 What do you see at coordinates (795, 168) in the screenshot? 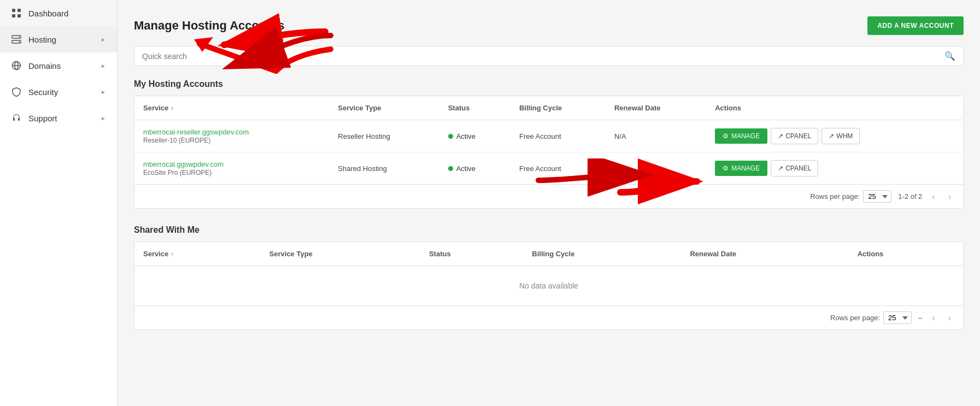
I see `cpanel-button-2: ↗ CPANEL` at bounding box center [795, 168].